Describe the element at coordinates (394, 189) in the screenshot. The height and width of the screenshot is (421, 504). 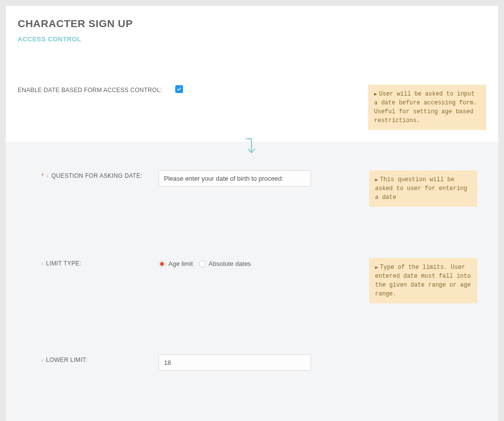
I see `question-help-col: ▶This question will be asked to user for…` at that location.